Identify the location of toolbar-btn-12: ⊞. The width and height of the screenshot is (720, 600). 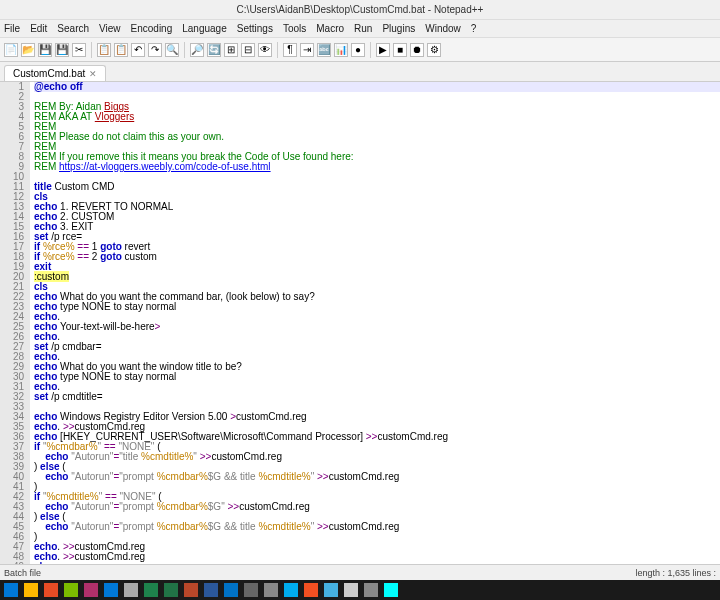
(231, 50).